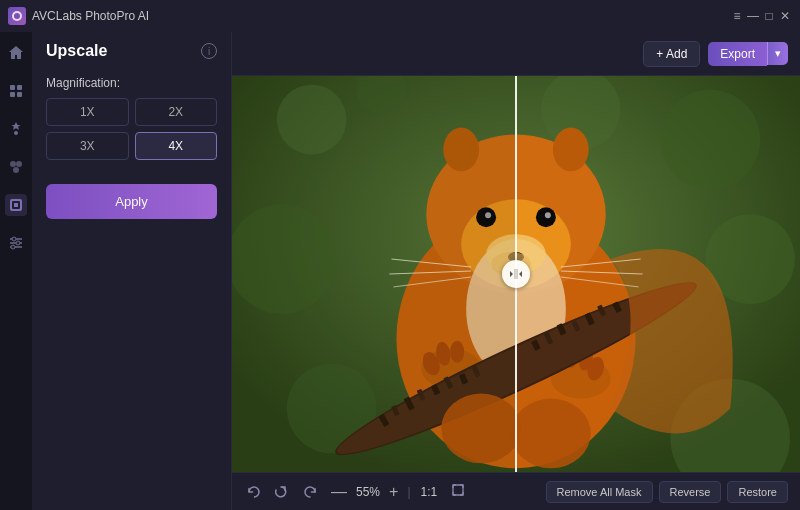 The height and width of the screenshot is (510, 800). What do you see at coordinates (16, 243) in the screenshot?
I see `sidebar-icon-adjust` at bounding box center [16, 243].